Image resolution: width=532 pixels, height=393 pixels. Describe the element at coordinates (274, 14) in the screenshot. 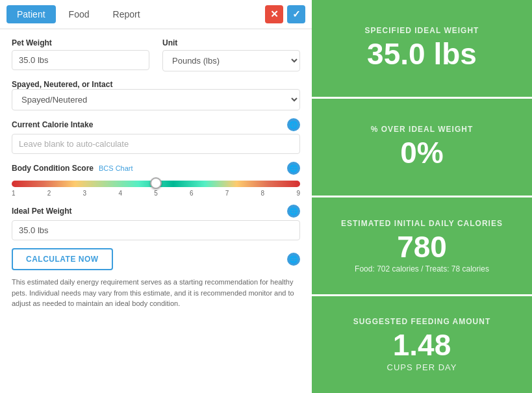

I see `close-button: ✕` at that location.